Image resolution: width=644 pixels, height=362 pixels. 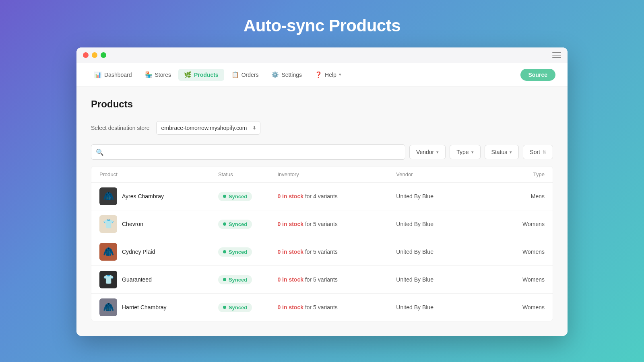 What do you see at coordinates (322, 280) in the screenshot?
I see `table-row: 👕 Guaranteed Synced 0 in stock for 5 var…` at bounding box center [322, 280].